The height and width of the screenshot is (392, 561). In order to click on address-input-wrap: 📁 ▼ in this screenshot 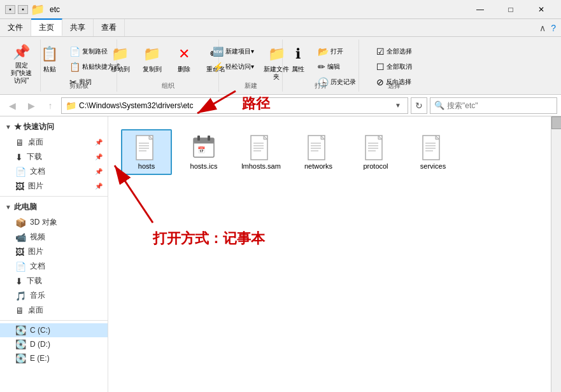, I will do `click(234, 106)`.